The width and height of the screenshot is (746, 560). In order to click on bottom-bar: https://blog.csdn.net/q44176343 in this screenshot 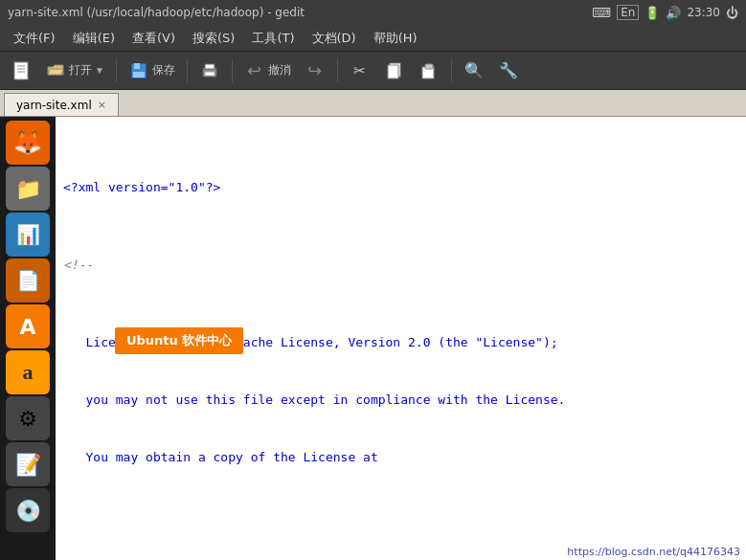, I will do `click(653, 551)`.